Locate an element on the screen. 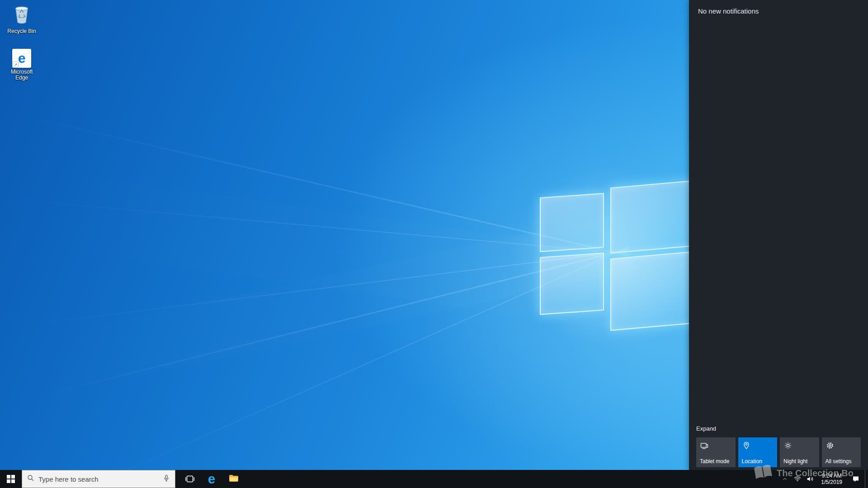  taskbar-search-box is located at coordinates (99, 479).